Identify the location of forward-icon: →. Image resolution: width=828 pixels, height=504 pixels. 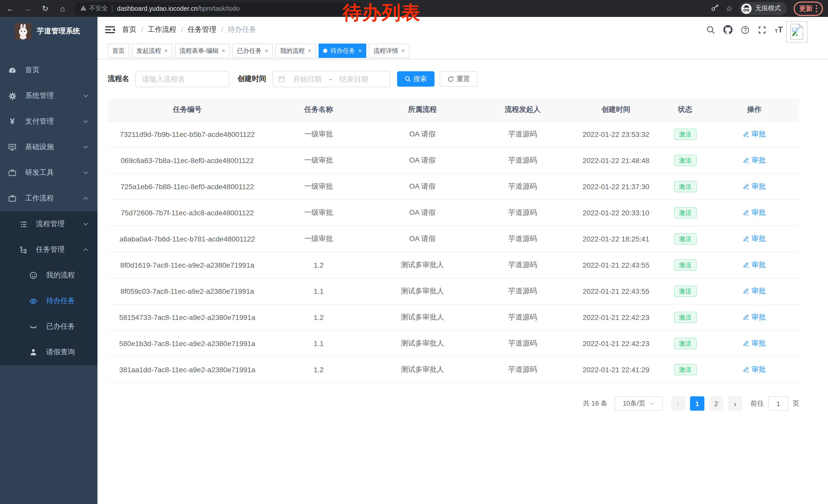
(28, 8).